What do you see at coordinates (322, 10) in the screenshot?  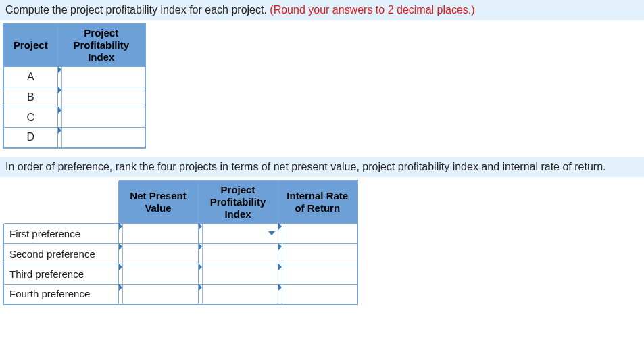 I see `question-prompt-1: Compute the project profitability index …` at bounding box center [322, 10].